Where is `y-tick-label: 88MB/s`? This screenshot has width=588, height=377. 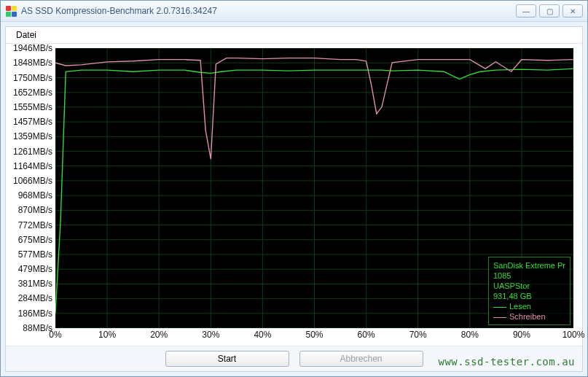
y-tick-label: 88MB/s is located at coordinates (38, 328).